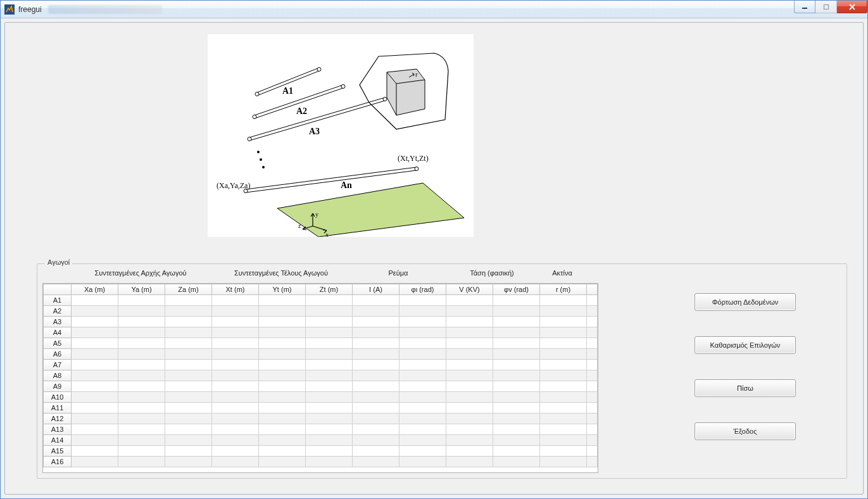 The height and width of the screenshot is (499, 868). I want to click on minimize-button, so click(805, 7).